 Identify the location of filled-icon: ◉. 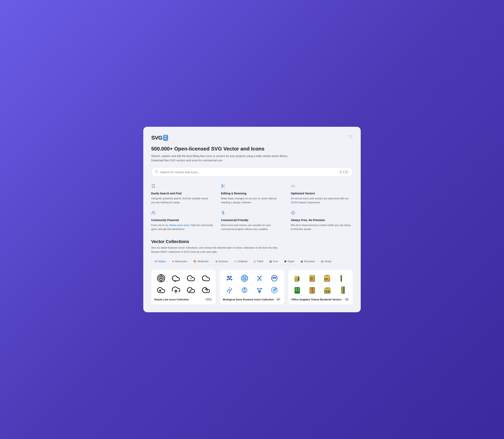
(255, 261).